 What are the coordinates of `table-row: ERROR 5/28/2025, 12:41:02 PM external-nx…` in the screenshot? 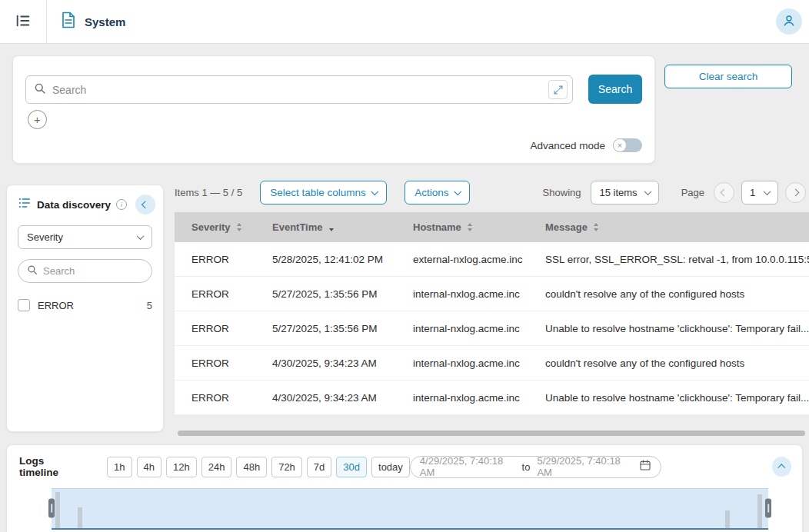 It's located at (492, 260).